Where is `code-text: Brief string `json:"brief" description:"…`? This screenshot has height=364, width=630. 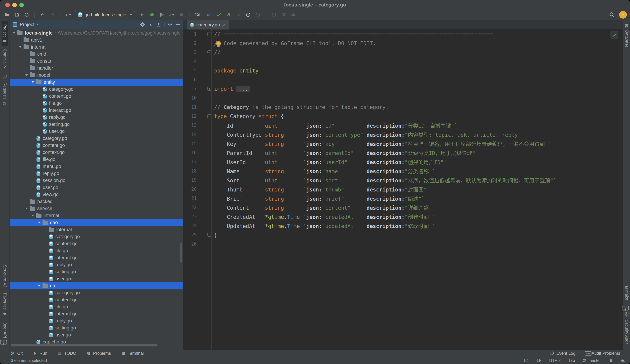 code-text: Brief string `json:"brief" description:"… is located at coordinates (320, 198).